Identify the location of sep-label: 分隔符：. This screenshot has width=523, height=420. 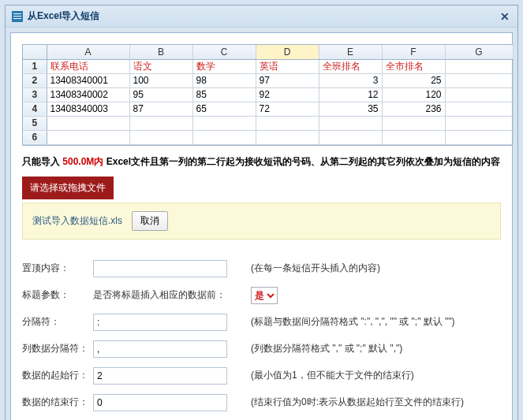
(58, 322).